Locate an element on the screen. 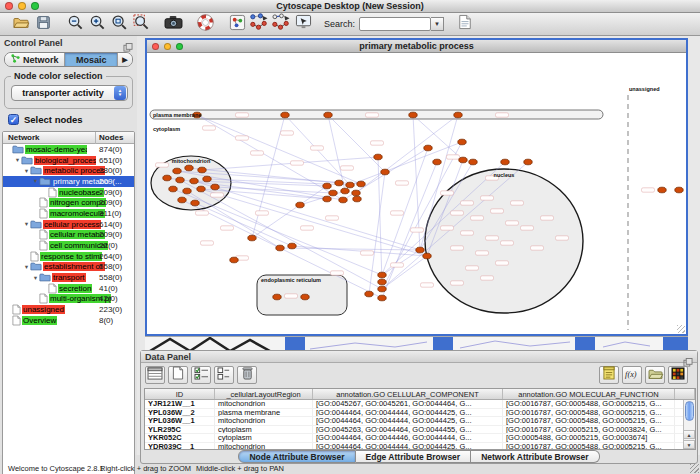 The width and height of the screenshot is (700, 474). tree-item: ▼metabolic process280(0) is located at coordinates (68, 170).